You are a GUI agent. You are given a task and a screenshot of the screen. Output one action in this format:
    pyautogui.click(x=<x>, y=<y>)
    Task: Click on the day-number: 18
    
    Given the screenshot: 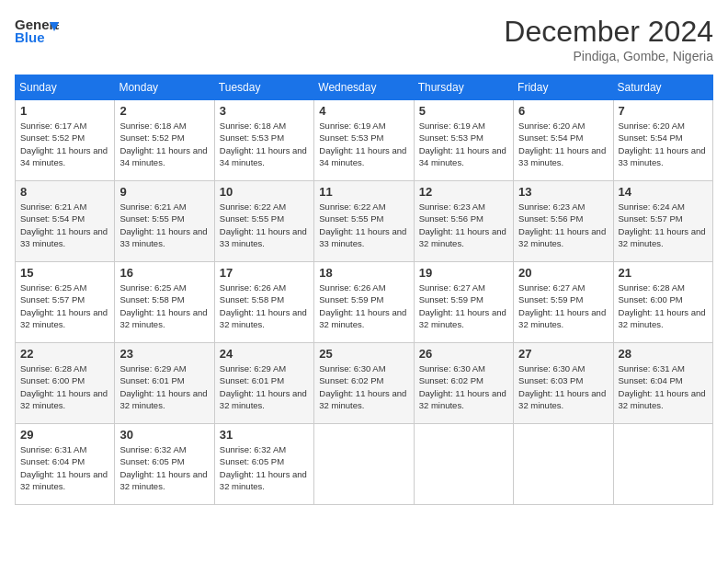 What is the action you would take?
    pyautogui.click(x=364, y=272)
    